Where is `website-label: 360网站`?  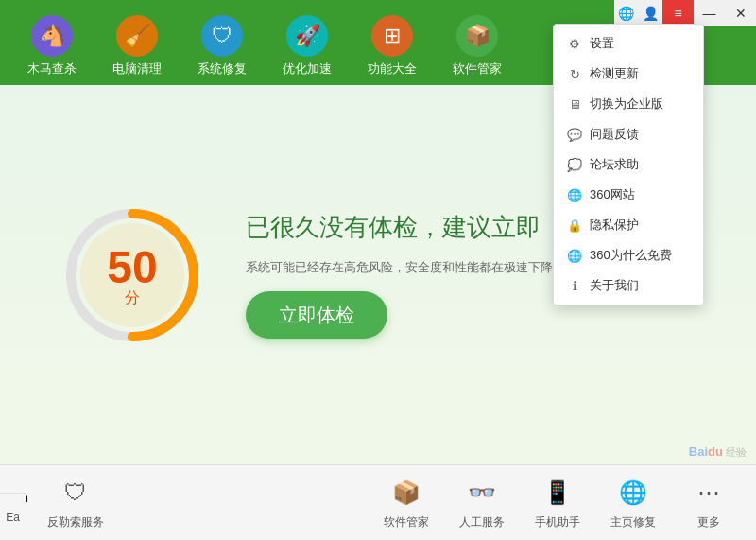 website-label: 360网站 is located at coordinates (612, 195).